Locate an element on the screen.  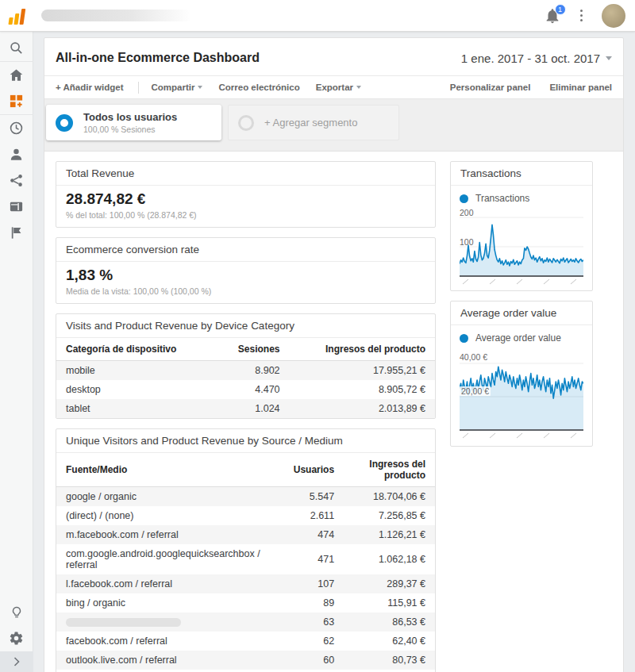
average-order-value-chart: 40,00 € 20,00 € is located at coordinates (521, 396).